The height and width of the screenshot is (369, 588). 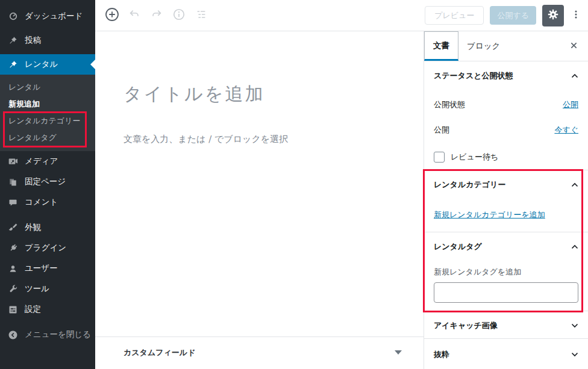 What do you see at coordinates (48, 248) in the screenshot?
I see `sidebar-item-plugins: プラグイン` at bounding box center [48, 248].